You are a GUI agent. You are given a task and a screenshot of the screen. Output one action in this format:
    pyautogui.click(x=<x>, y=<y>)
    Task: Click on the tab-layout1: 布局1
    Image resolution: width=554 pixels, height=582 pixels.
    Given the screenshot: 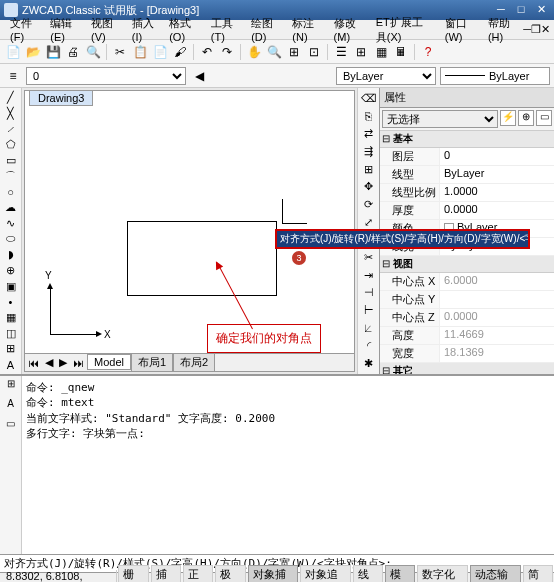 What is the action you would take?
    pyautogui.click(x=152, y=362)
    